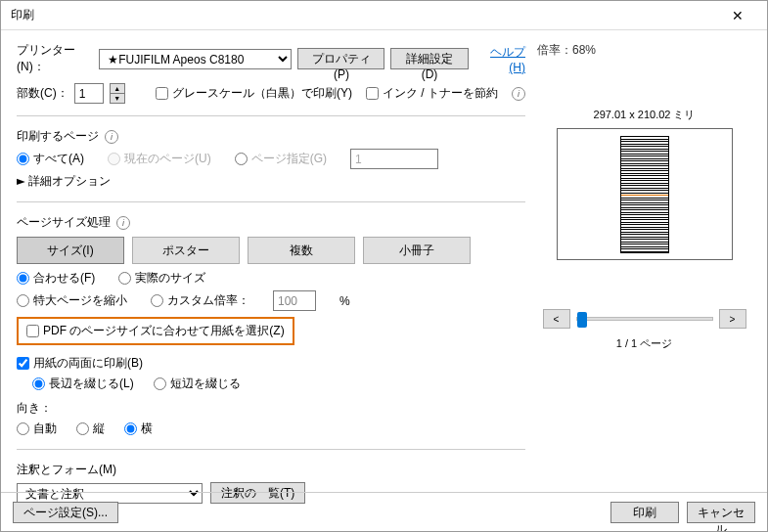 This screenshot has height=532, width=768. What do you see at coordinates (162, 278) in the screenshot?
I see `actual-radio: 実際のサイズ` at bounding box center [162, 278].